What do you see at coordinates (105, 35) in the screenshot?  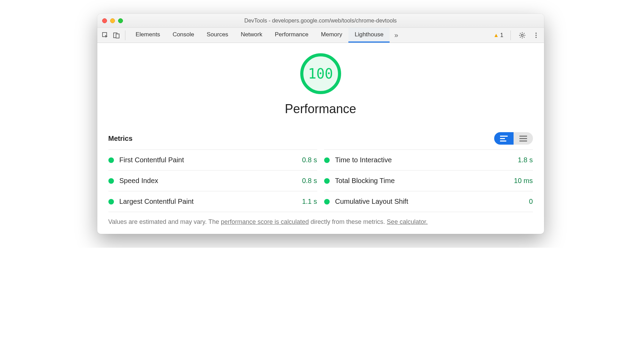 I see `inspect-element-icon` at bounding box center [105, 35].